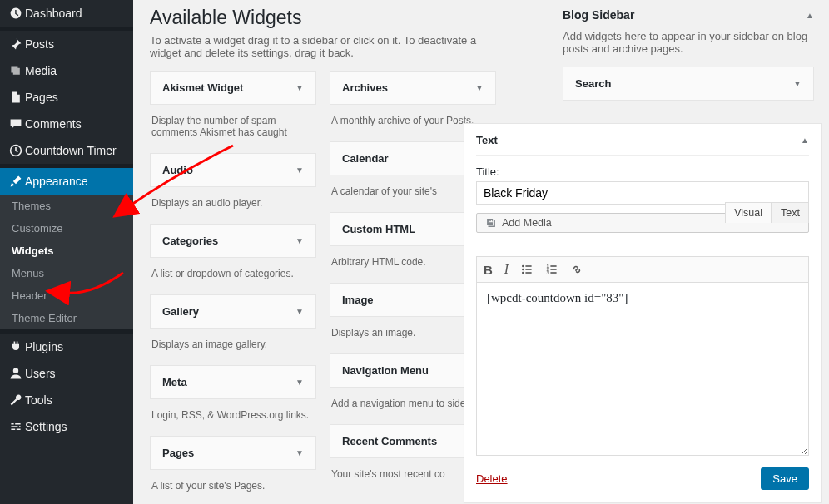  I want to click on nav-label: Comments, so click(53, 124).